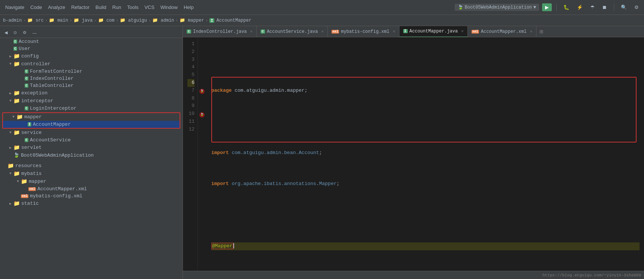 Image resolution: width=644 pixels, height=279 pixels. What do you see at coordinates (35, 20) in the screenshot?
I see `breadcrumb-src: 📁 src` at bounding box center [35, 20].